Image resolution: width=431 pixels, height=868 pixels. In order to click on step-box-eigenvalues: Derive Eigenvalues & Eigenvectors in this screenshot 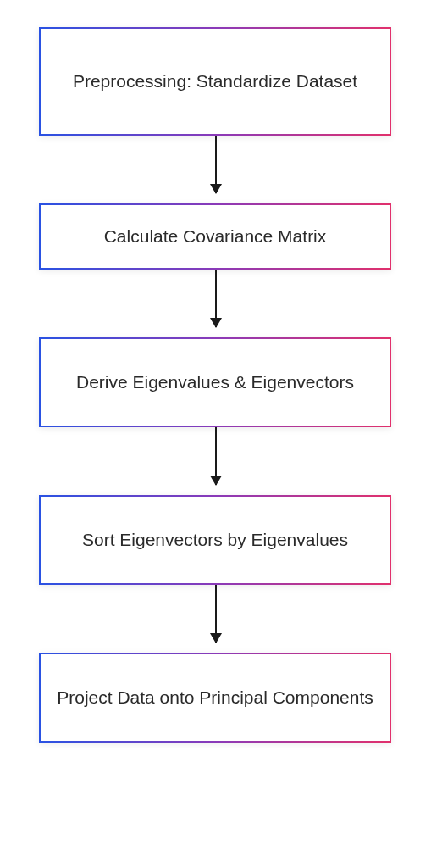, I will do `click(215, 382)`.